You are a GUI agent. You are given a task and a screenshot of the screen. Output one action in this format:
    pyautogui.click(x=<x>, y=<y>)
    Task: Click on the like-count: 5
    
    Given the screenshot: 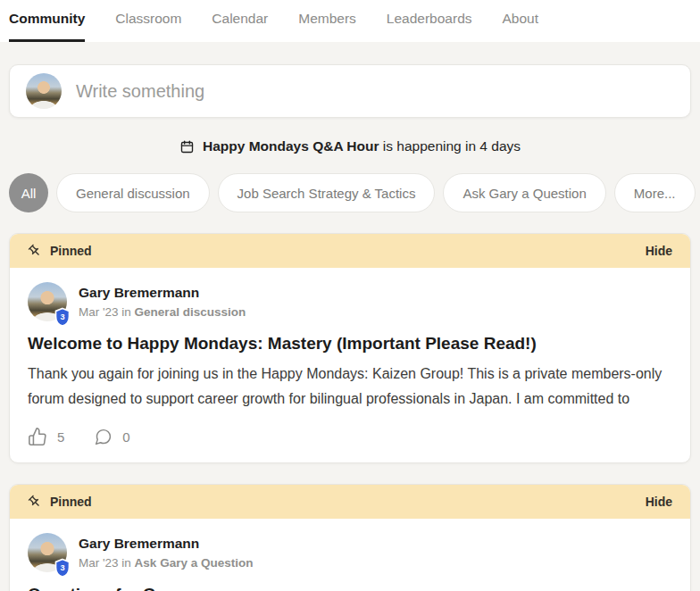 What is the action you would take?
    pyautogui.click(x=61, y=437)
    